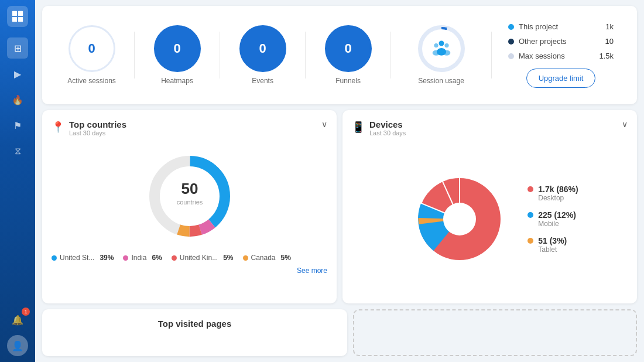 The width and height of the screenshot is (644, 362). Describe the element at coordinates (561, 56) in the screenshot. I see `legend-row-max-sessions: Max sessions 1.5k` at that location.